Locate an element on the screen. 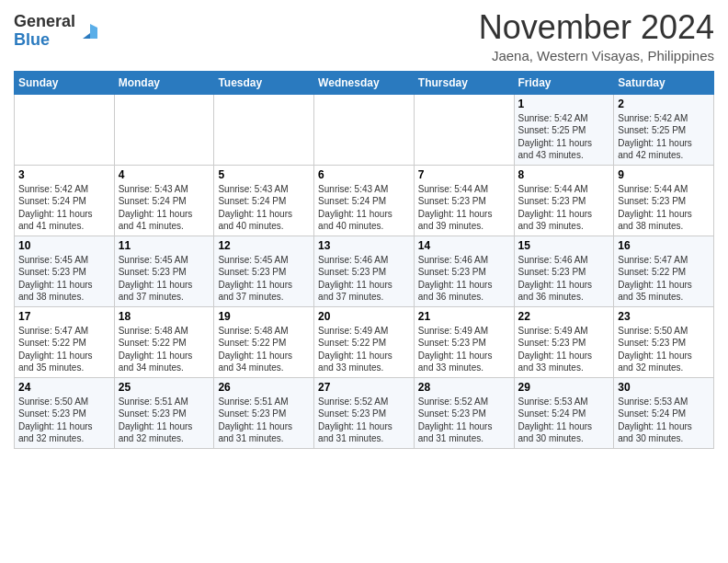  day-number: 4 is located at coordinates (165, 175).